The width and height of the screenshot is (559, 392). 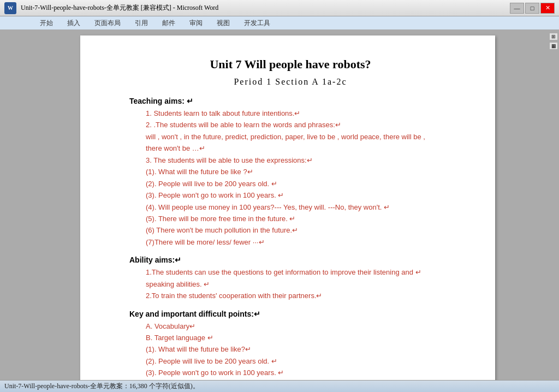 I want to click on list-item: (1). What will the future be like?↵, so click(x=299, y=349).